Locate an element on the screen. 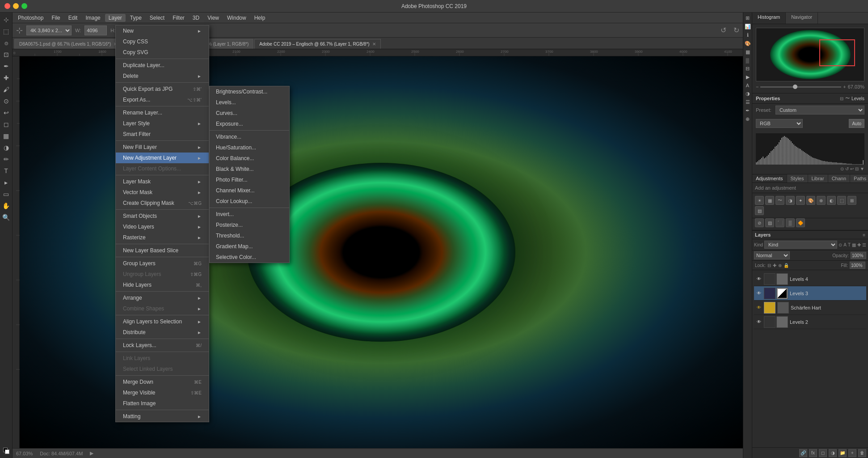 The image size is (868, 458). adj-gradmap: ▒ is located at coordinates (790, 223).